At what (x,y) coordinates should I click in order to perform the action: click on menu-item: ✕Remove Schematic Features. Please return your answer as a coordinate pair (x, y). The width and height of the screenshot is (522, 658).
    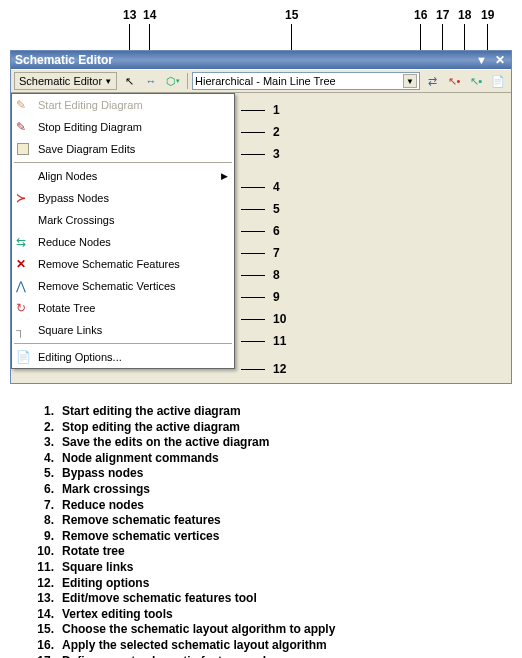
    Looking at the image, I should click on (123, 264).